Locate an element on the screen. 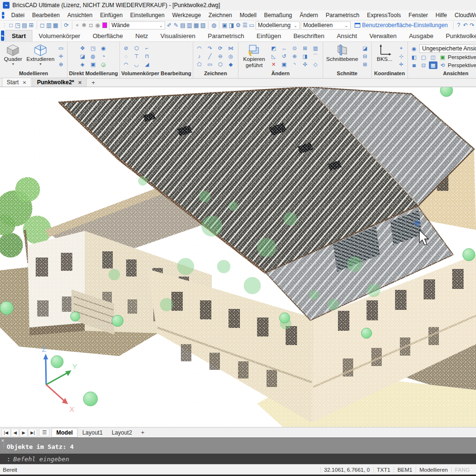 The image size is (476, 476). tab-beschriften: Beschriften is located at coordinates (308, 36).